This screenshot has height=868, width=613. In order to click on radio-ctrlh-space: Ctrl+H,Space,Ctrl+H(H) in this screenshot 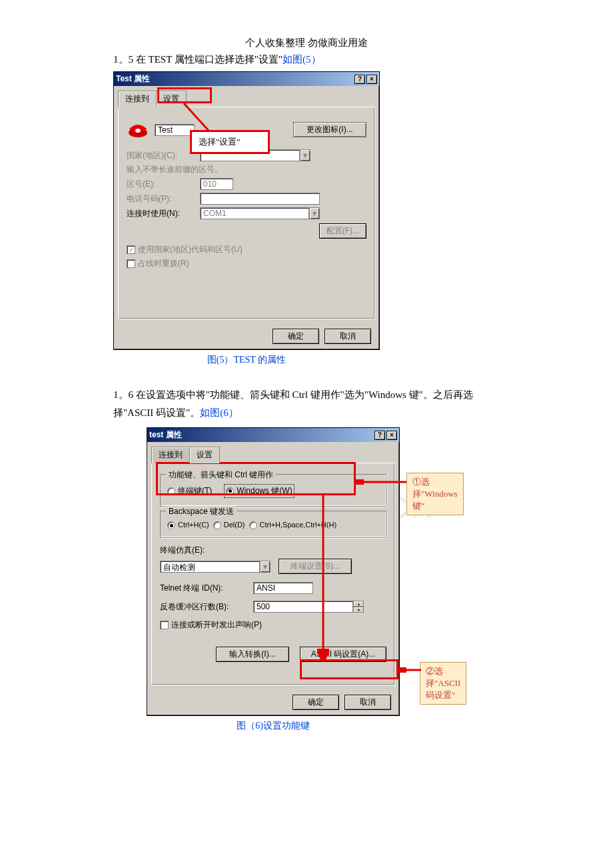, I will do `click(293, 525)`.